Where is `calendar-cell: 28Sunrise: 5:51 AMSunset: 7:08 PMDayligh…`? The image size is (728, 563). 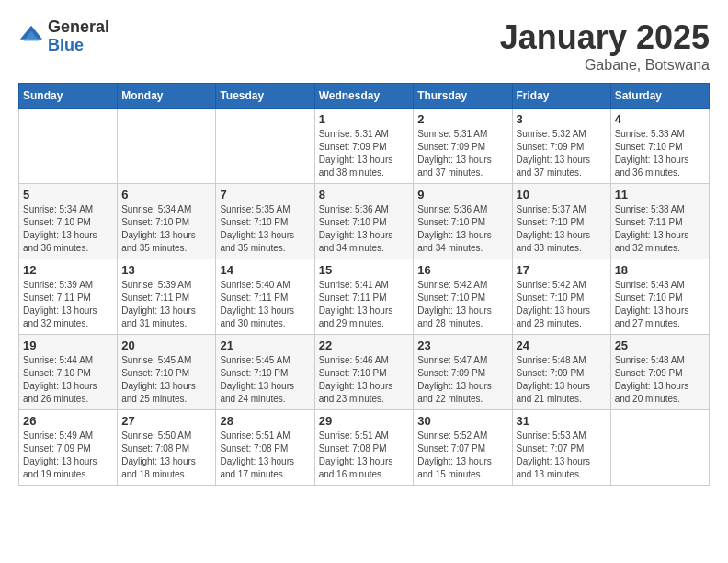 calendar-cell: 28Sunrise: 5:51 AMSunset: 7:08 PMDayligh… is located at coordinates (265, 448).